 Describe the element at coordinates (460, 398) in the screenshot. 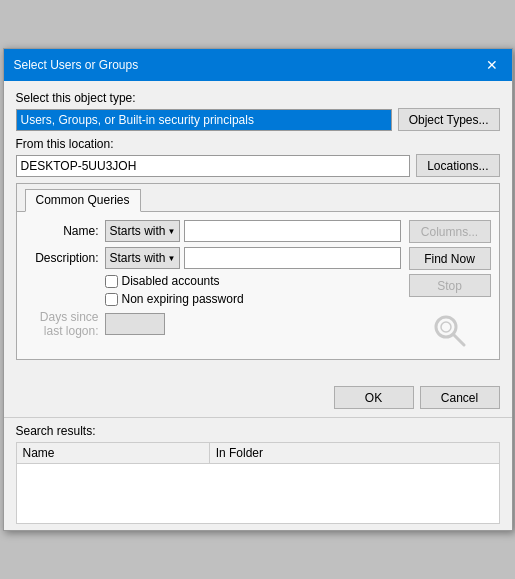

I see `cancel-button: Cancel` at that location.